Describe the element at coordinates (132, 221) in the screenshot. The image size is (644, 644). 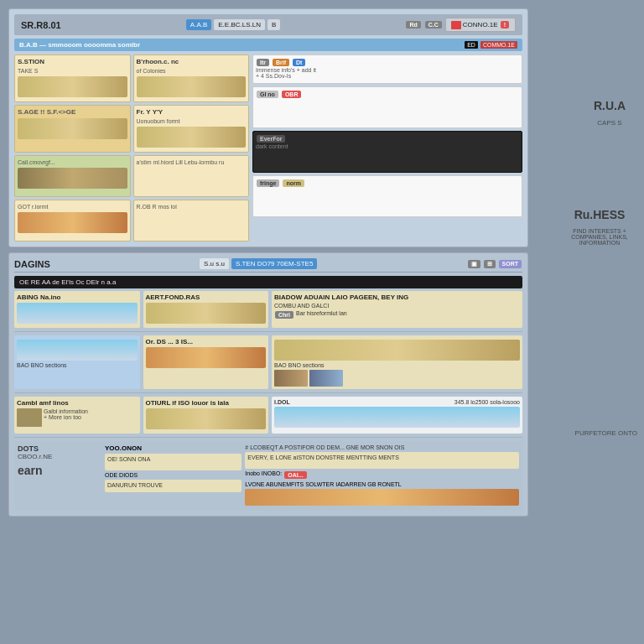
I see `yellow-row-4: GOT r.lormt R.OB R mos lol` at that location.